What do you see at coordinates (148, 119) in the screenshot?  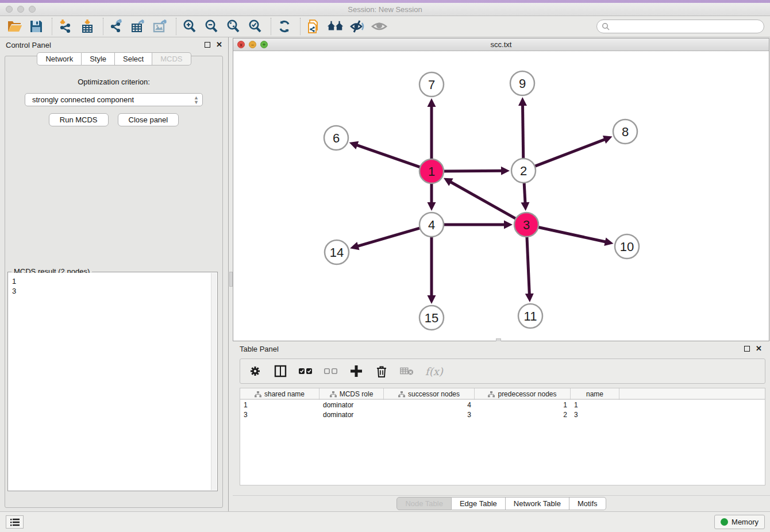 I see `close-panel-button: Close panel` at bounding box center [148, 119].